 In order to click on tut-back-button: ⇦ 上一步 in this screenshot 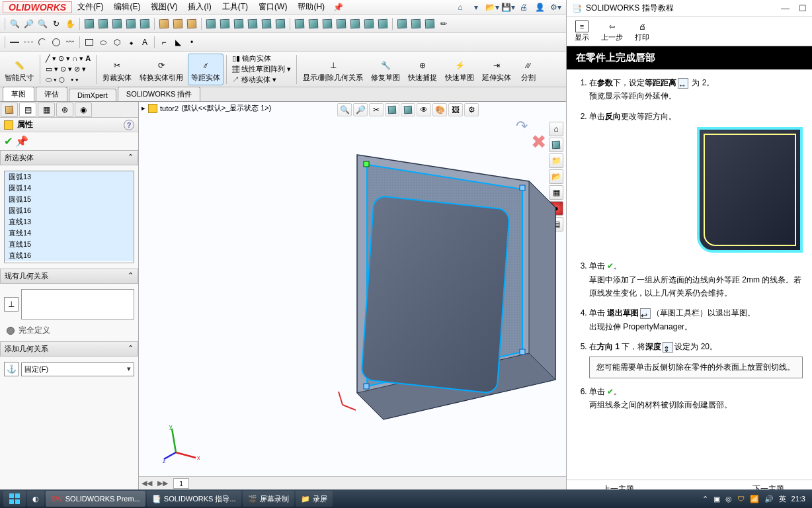, I will do `click(612, 32)`.